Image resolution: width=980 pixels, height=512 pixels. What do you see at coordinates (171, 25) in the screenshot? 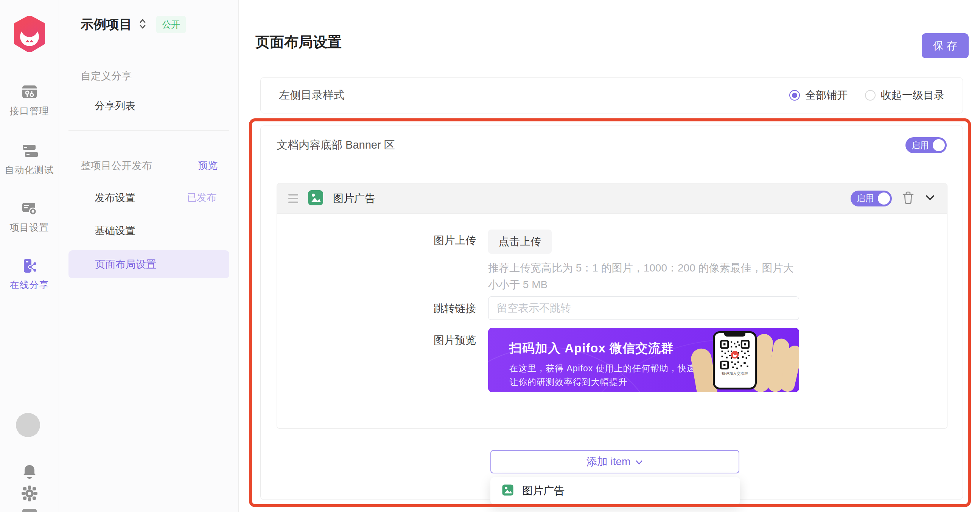
I see `visibility-status-badge: 公开` at bounding box center [171, 25].